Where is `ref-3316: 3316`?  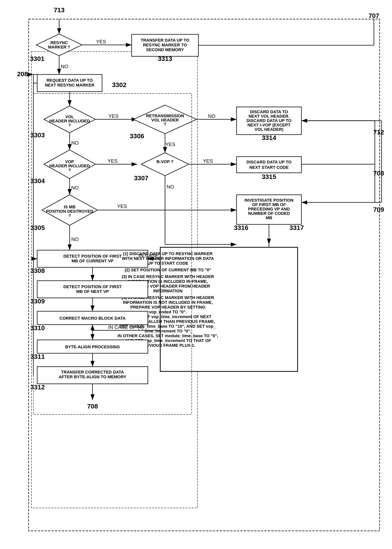
ref-3316: 3316 is located at coordinates (241, 228).